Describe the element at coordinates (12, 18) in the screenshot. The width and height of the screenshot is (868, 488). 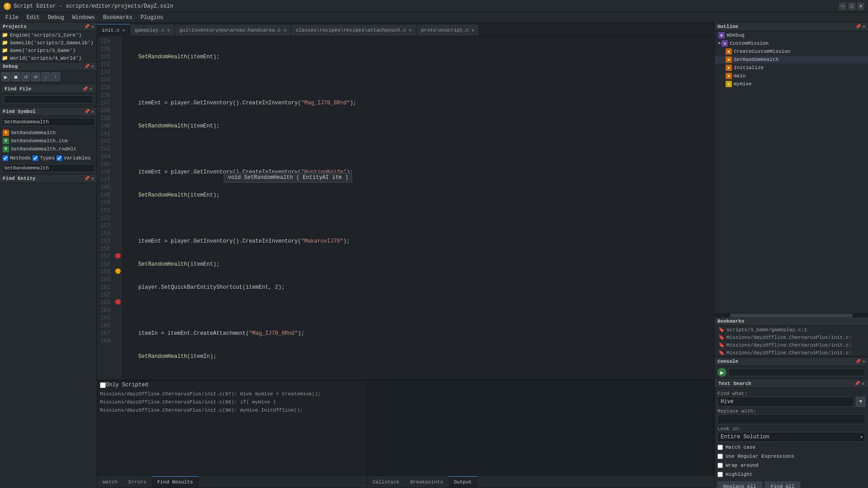
I see `menu-file: File` at that location.